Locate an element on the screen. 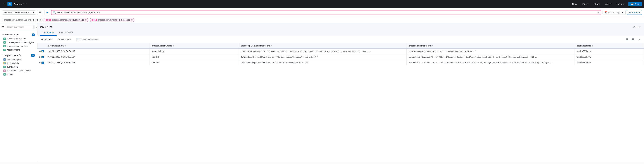 The height and width of the screenshot is (164, 644). refresh-label: Refresh is located at coordinates (636, 12).